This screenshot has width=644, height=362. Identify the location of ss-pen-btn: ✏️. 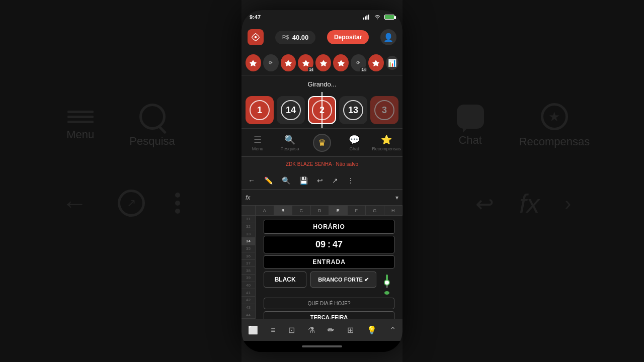
(269, 180).